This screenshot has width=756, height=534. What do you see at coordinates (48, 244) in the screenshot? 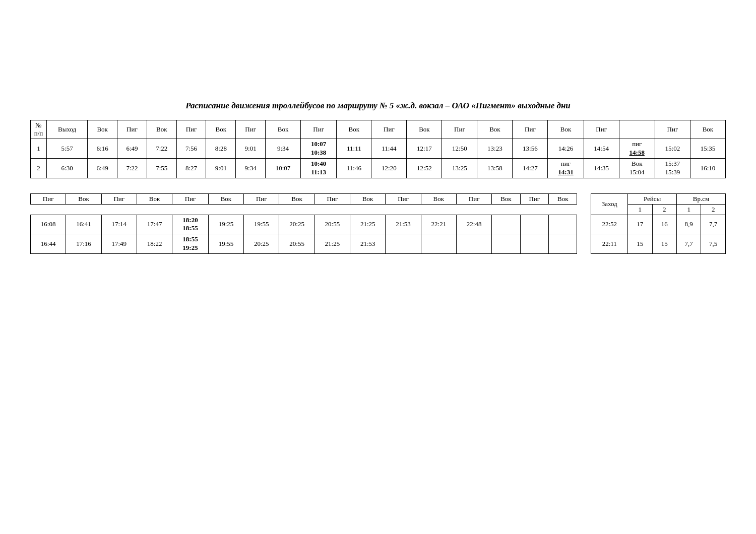
I see `t2-2-1: 16:44` at bounding box center [48, 244].